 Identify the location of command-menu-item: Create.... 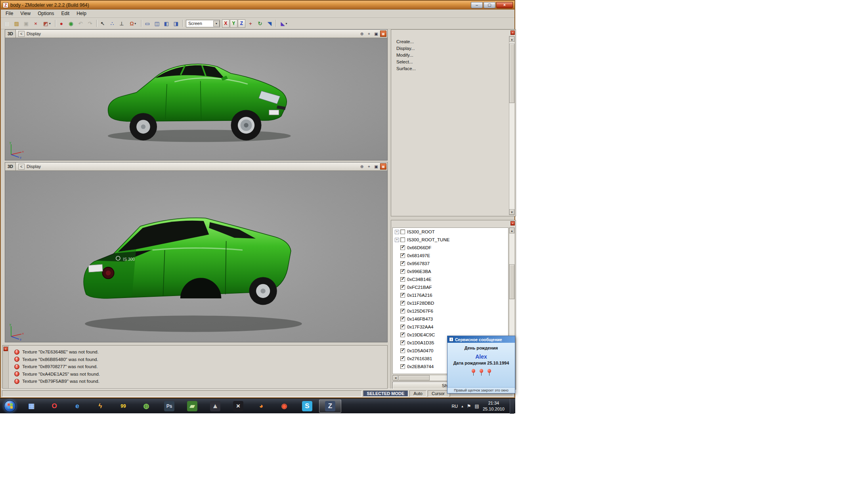
(450, 42).